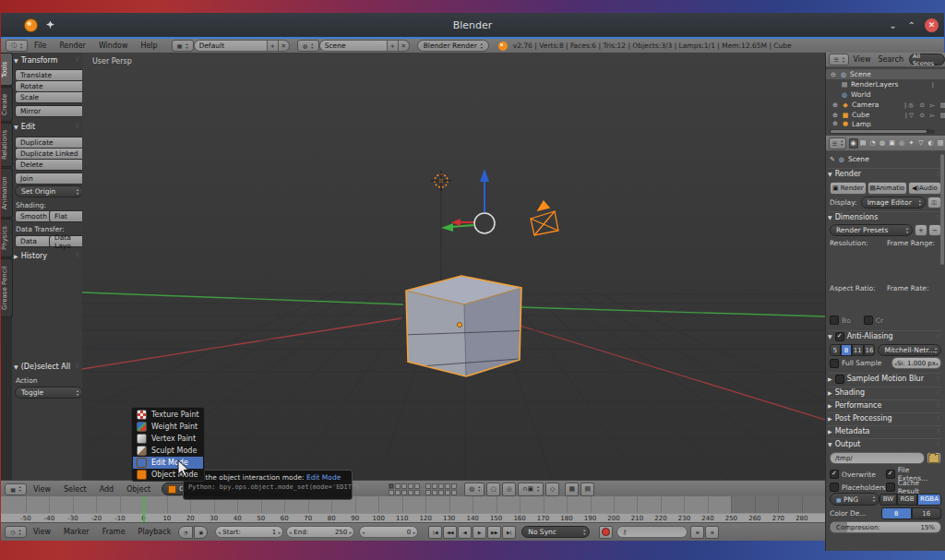 This screenshot has width=945, height=560. I want to click on editor-type-button: ▦, so click(16, 489).